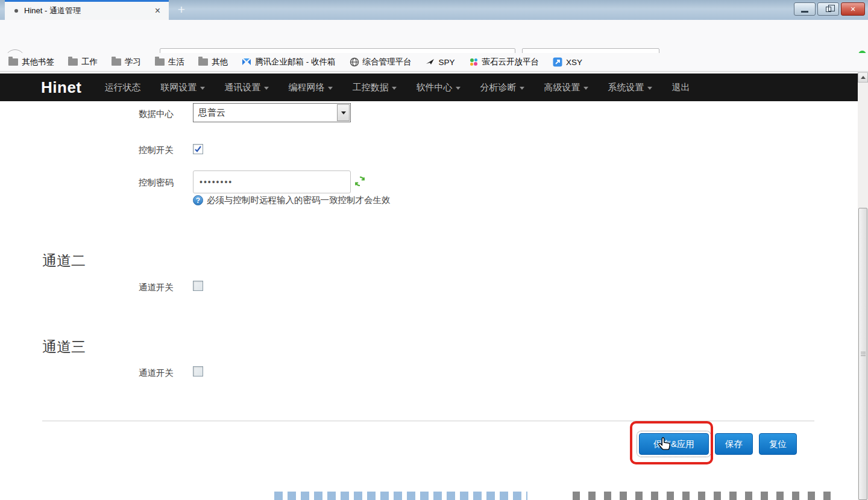 This screenshot has height=500, width=868. I want to click on menu-item-diagnosis: 分析诊断, so click(503, 88).